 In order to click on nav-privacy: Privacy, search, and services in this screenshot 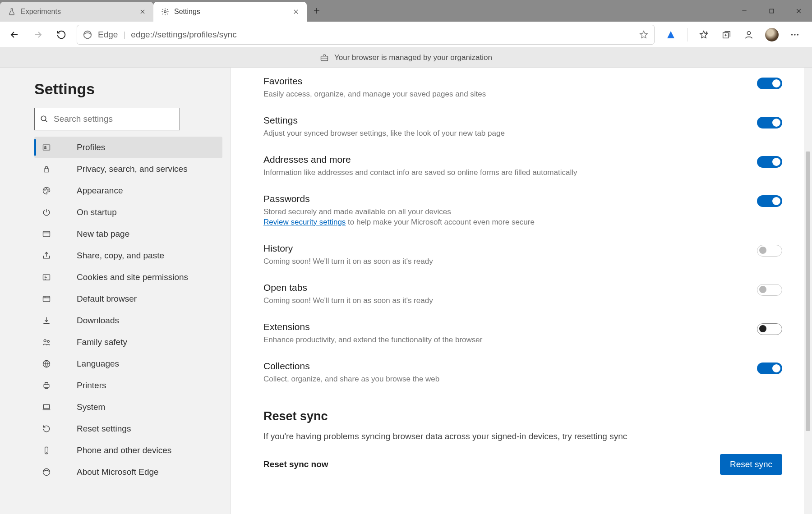, I will do `click(128, 169)`.